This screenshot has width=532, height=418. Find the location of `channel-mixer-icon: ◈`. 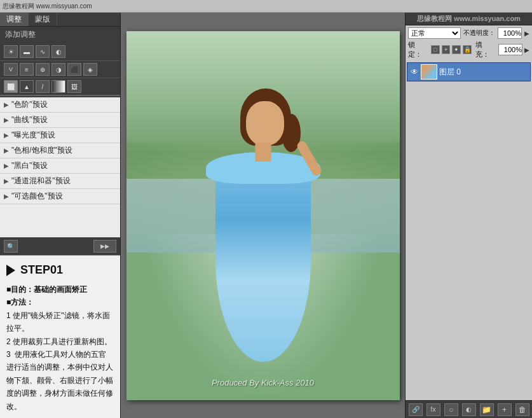

channel-mixer-icon: ◈ is located at coordinates (90, 69).